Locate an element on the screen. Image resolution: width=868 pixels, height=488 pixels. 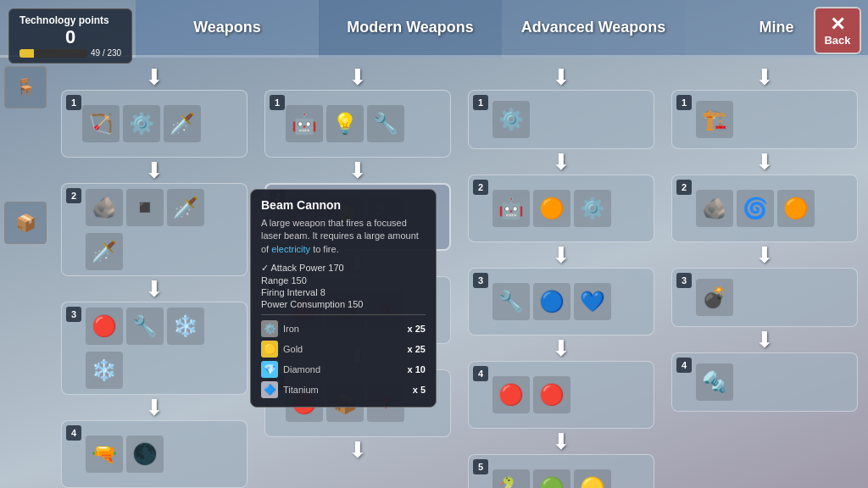
progress-bar-fill is located at coordinates (27, 53).